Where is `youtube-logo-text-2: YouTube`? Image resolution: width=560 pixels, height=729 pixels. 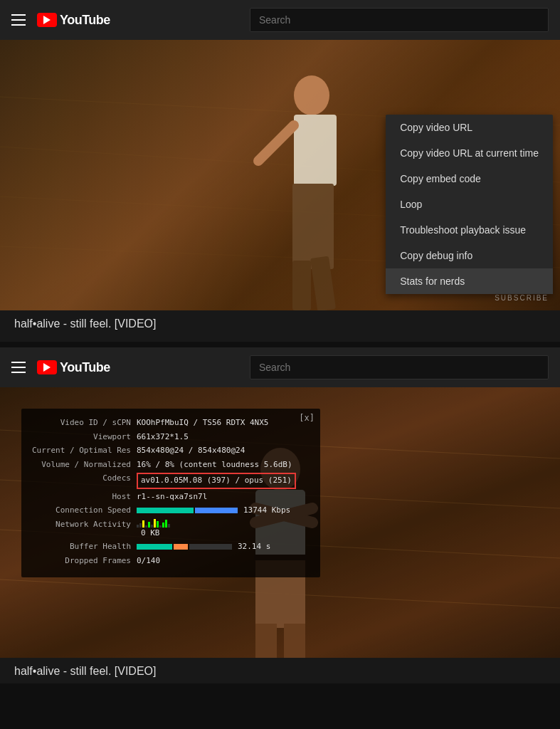
youtube-logo-text-2: YouTube is located at coordinates (85, 367).